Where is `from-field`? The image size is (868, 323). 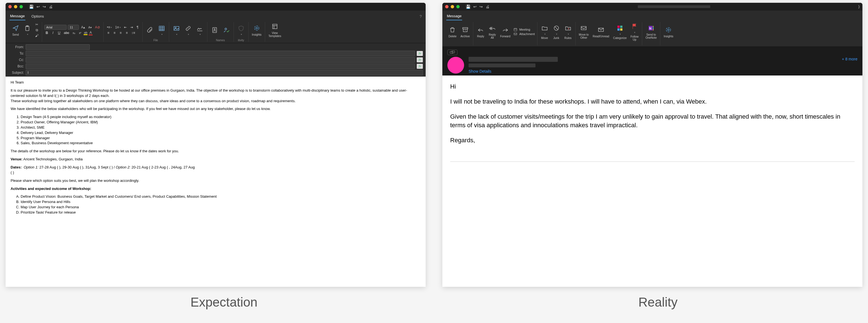 from-field is located at coordinates (58, 47).